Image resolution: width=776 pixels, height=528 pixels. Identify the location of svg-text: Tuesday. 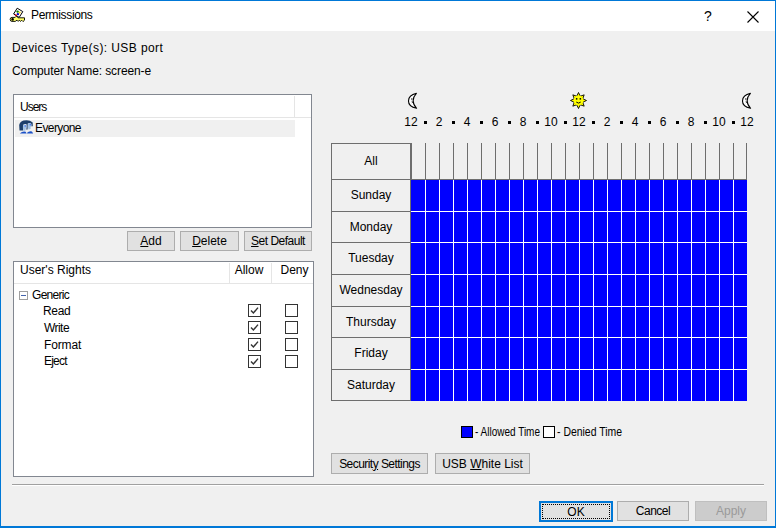
(371, 258).